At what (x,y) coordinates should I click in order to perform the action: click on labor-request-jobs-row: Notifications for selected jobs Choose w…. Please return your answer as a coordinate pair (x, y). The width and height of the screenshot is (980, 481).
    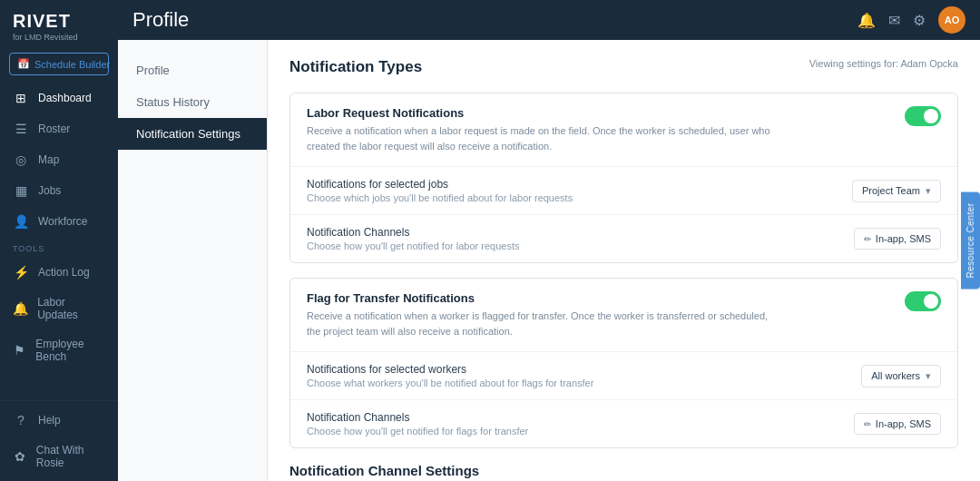
    Looking at the image, I should click on (624, 191).